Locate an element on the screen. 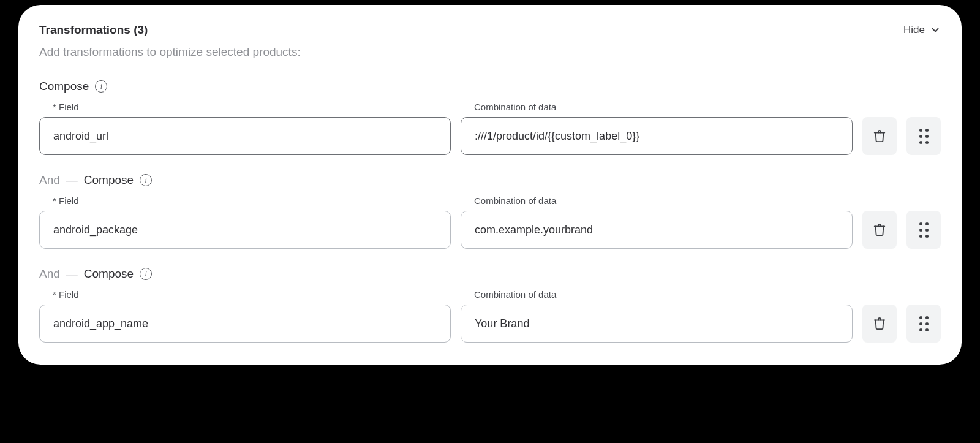  title-text: Transformations is located at coordinates (85, 29).